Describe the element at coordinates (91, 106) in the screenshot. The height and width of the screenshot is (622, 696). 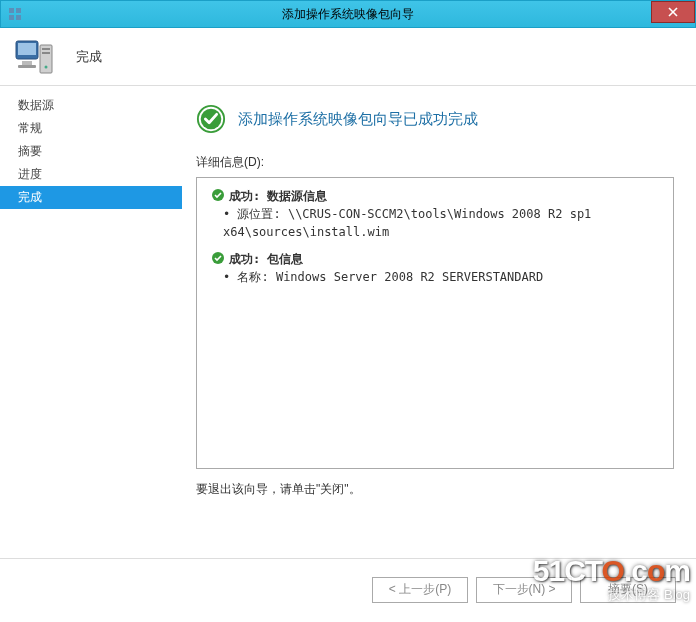
I see `sidebar-item-datasource: 数据源` at that location.